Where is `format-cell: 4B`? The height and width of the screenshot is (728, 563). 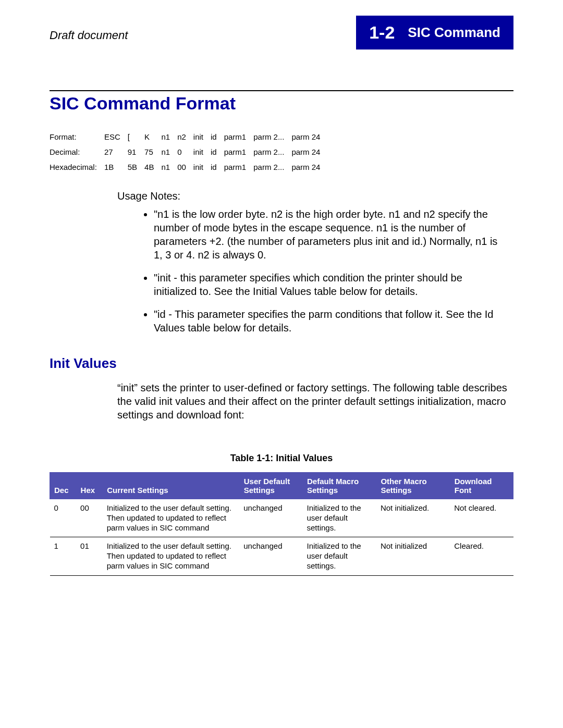 format-cell: 4B is located at coordinates (153, 167).